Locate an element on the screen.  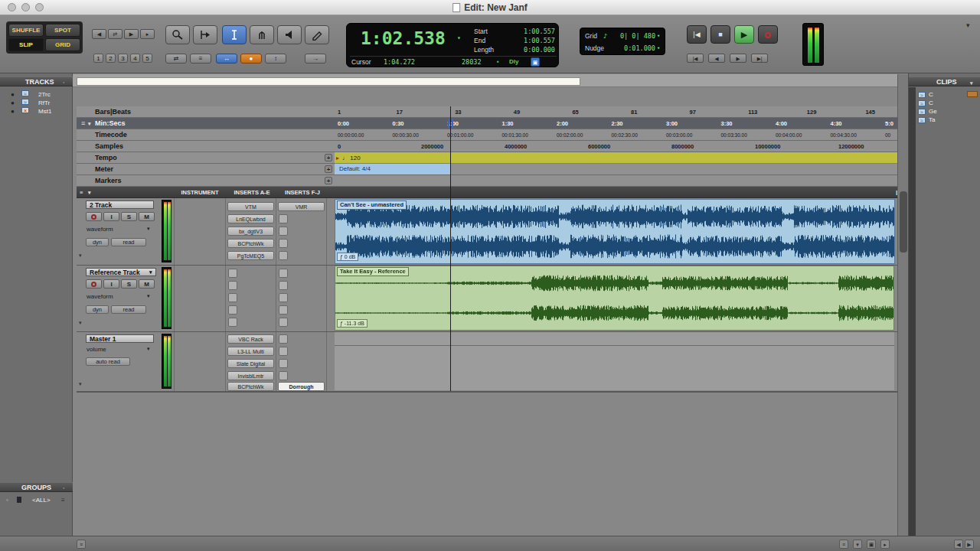
scroll-right-button is located at coordinates (969, 544).